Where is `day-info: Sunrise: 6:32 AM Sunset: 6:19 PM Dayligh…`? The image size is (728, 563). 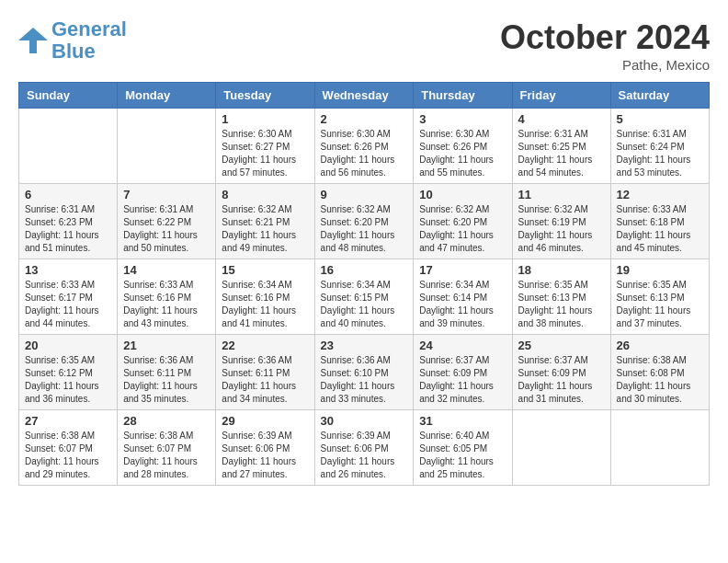
day-info: Sunrise: 6:32 AM Sunset: 6:19 PM Dayligh… is located at coordinates (562, 229).